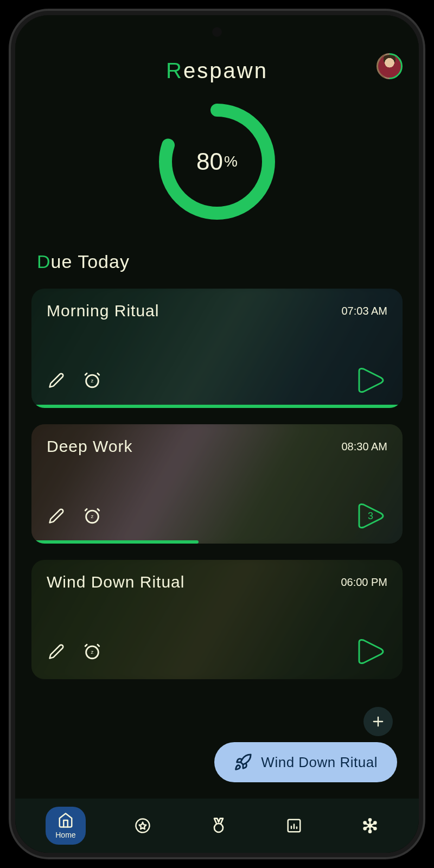 The image size is (434, 868). What do you see at coordinates (217, 620) in the screenshot?
I see `ritual-card: Wind Down Ritual 06:00 PM z` at bounding box center [217, 620].